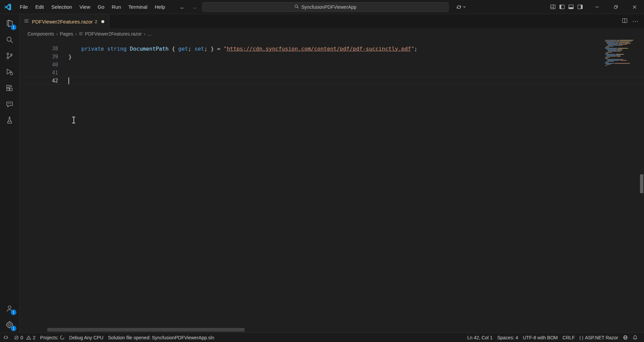  What do you see at coordinates (635, 7) in the screenshot?
I see `close-button` at bounding box center [635, 7].